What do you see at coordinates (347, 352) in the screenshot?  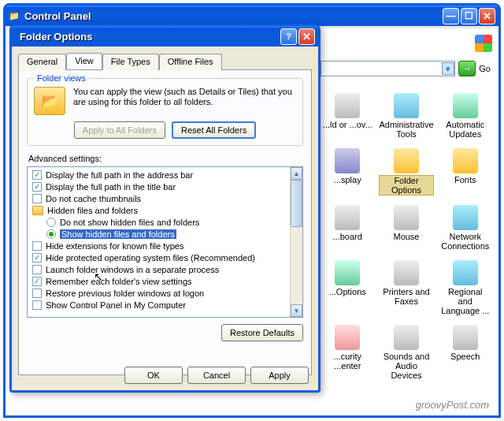 I see `cp-icon: ...curity ...enter` at bounding box center [347, 352].